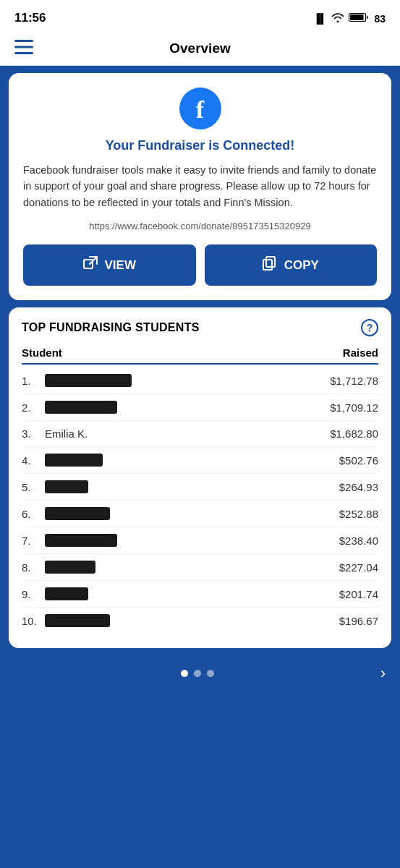 The height and width of the screenshot is (868, 400). What do you see at coordinates (359, 488) in the screenshot?
I see `raised-amount: $264.93` at bounding box center [359, 488].